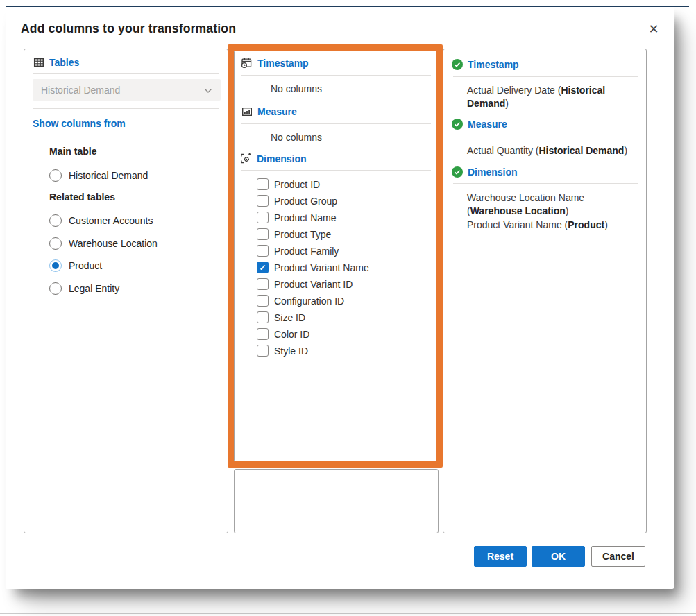 The width and height of the screenshot is (696, 616). What do you see at coordinates (79, 123) in the screenshot?
I see `show-columns-from-label: Show columns from` at bounding box center [79, 123].